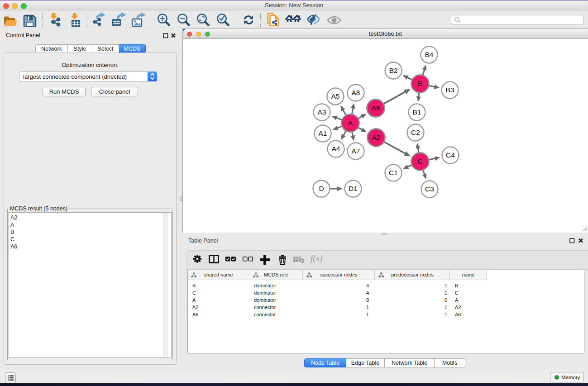 The image size is (588, 386). Describe the element at coordinates (416, 132) in the screenshot. I see `svg-text: C2` at that location.